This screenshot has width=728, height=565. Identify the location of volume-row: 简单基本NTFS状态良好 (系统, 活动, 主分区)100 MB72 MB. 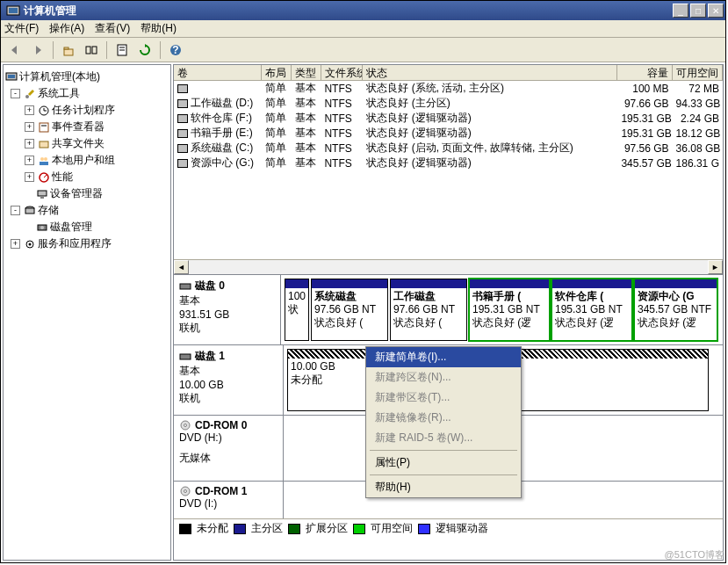
(448, 88).